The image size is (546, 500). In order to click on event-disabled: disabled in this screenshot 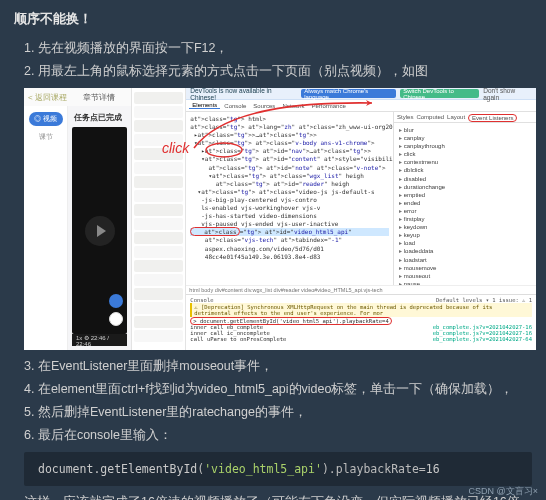, I will do `click(465, 179)`.